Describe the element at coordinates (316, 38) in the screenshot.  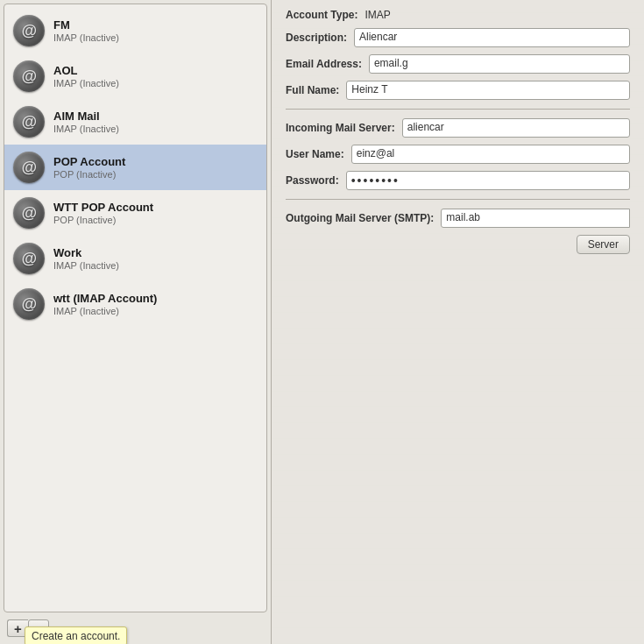
I see `description-label: Description:` at that location.